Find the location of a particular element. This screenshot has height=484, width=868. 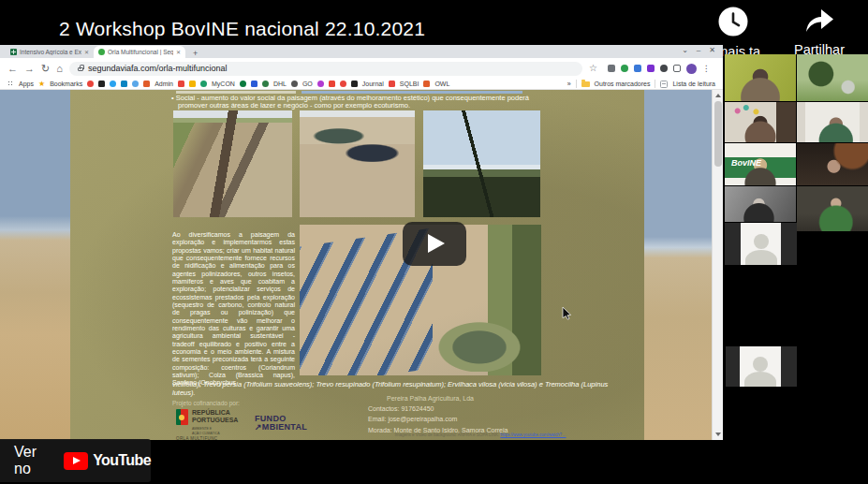

scroll-up-icon is located at coordinates (718, 95).